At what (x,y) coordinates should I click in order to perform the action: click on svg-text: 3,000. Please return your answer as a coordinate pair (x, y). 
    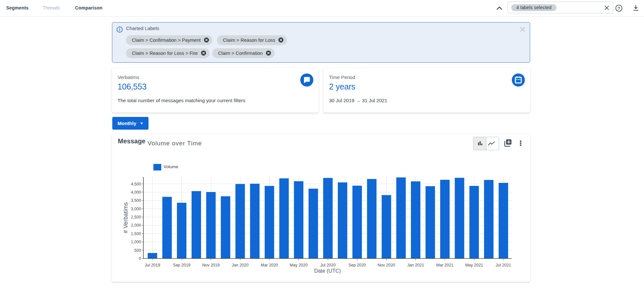
    Looking at the image, I should click on (136, 209).